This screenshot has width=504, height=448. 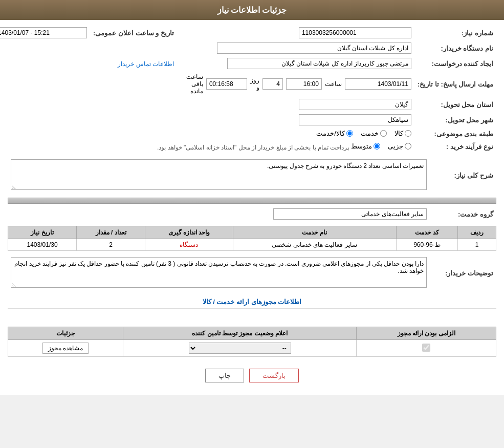 What do you see at coordinates (227, 84) in the screenshot?
I see `countdown-input` at bounding box center [227, 84].